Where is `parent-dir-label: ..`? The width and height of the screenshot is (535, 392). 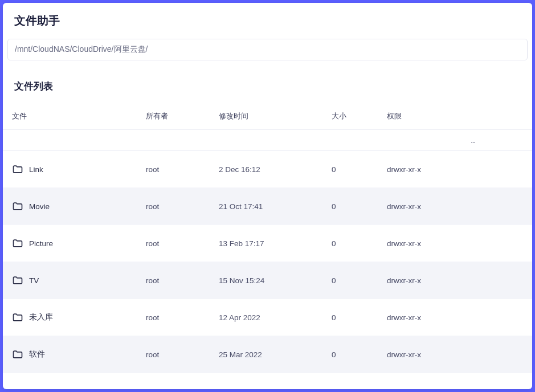
parent-dir-label: .. is located at coordinates (473, 140).